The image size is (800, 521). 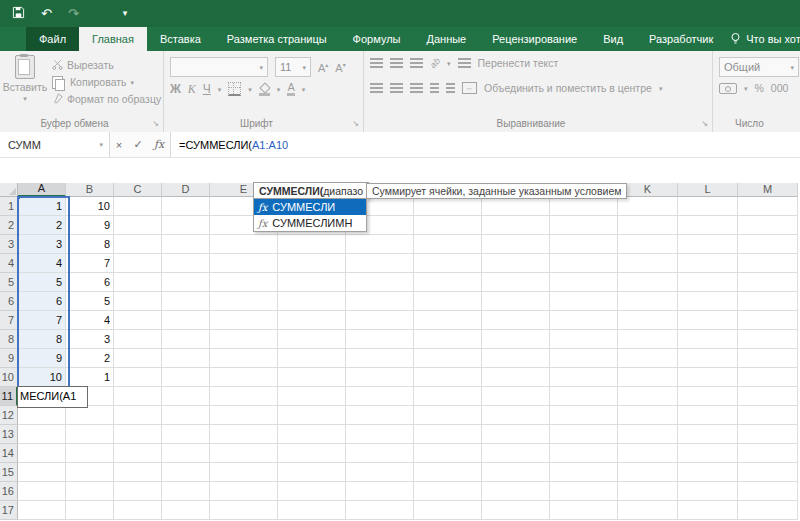 I want to click on cell-M17, so click(x=768, y=510).